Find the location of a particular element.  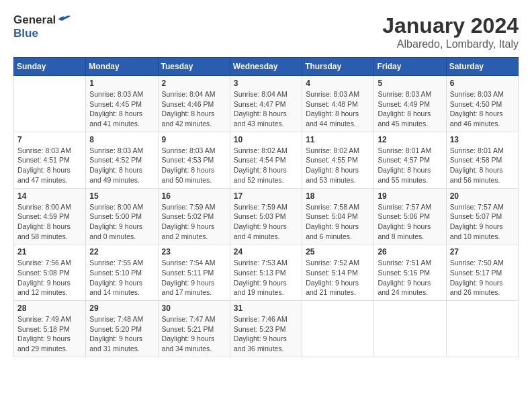

weekday-header-monday: Monday is located at coordinates (122, 67).